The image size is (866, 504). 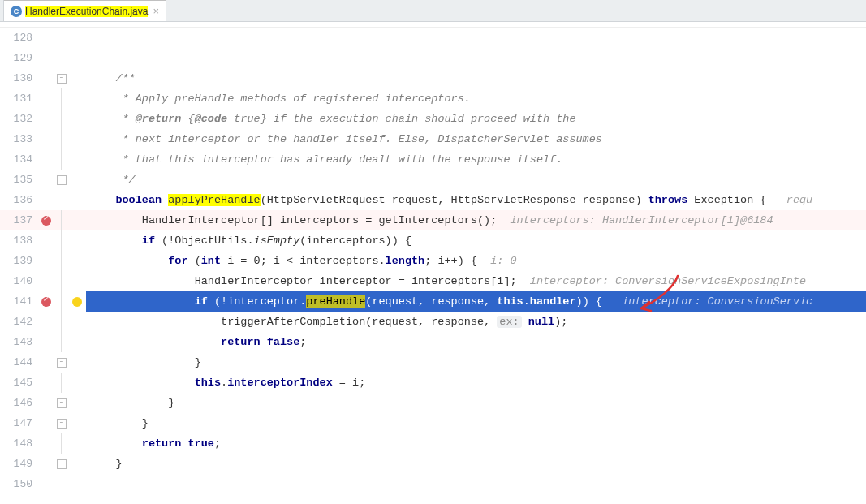 I want to click on line-number: 144, so click(x=19, y=362).